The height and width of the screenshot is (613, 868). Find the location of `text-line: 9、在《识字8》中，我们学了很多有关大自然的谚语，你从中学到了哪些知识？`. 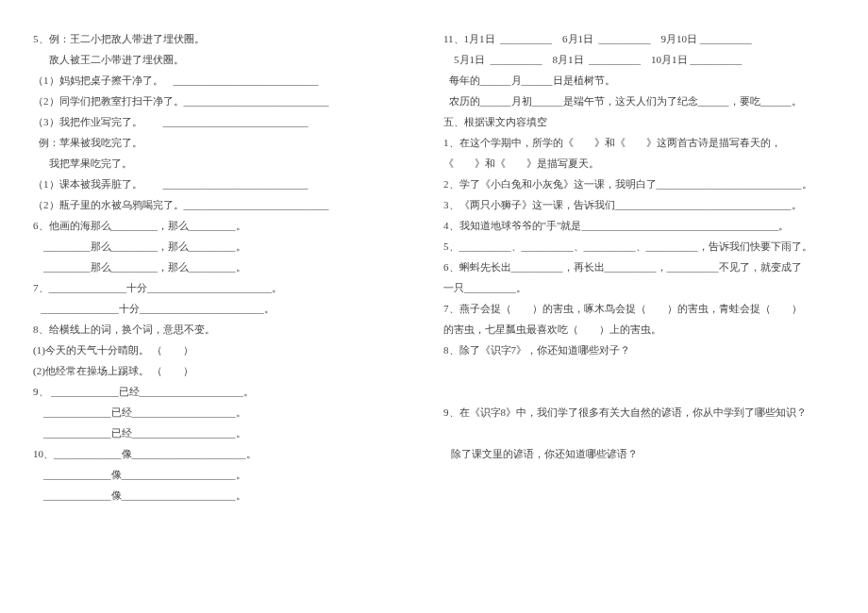

text-line: 9、在《识字8》中，我们学了很多有关大自然的谚语，你从中学到了哪些知识？ is located at coordinates (640, 412).